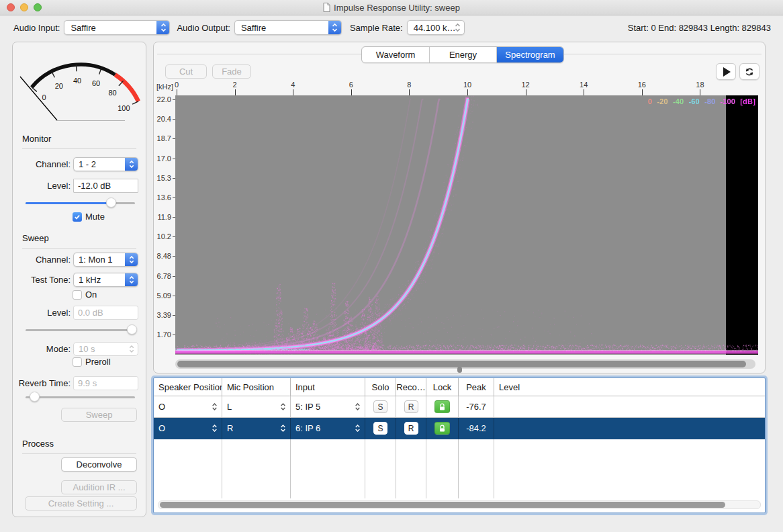  What do you see at coordinates (726, 71) in the screenshot?
I see `play-button` at bounding box center [726, 71].